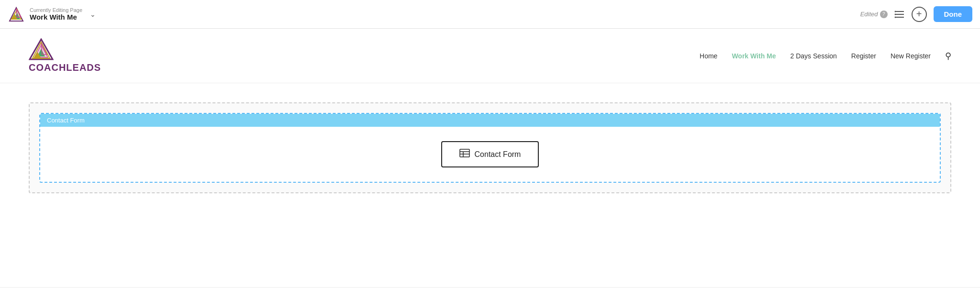 The height and width of the screenshot is (288, 980). What do you see at coordinates (465, 153) in the screenshot?
I see `form-table-icon` at bounding box center [465, 153].